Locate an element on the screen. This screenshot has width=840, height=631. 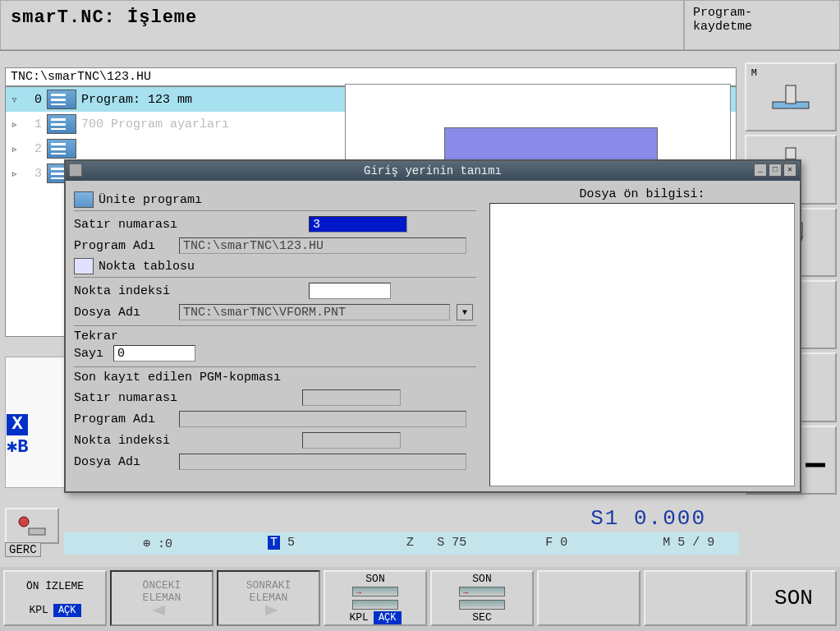
expand-icon: ▿ is located at coordinates (16, 100).